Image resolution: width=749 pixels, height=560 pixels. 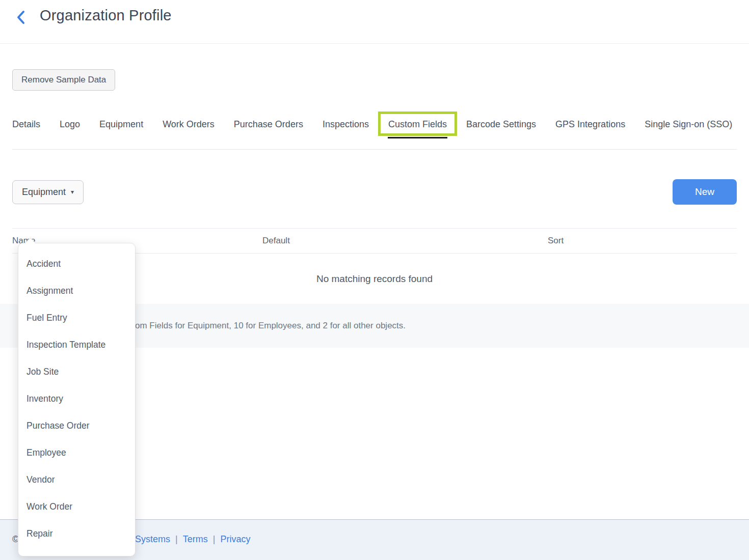 I want to click on chevron-down-icon: ▾, so click(x=72, y=192).